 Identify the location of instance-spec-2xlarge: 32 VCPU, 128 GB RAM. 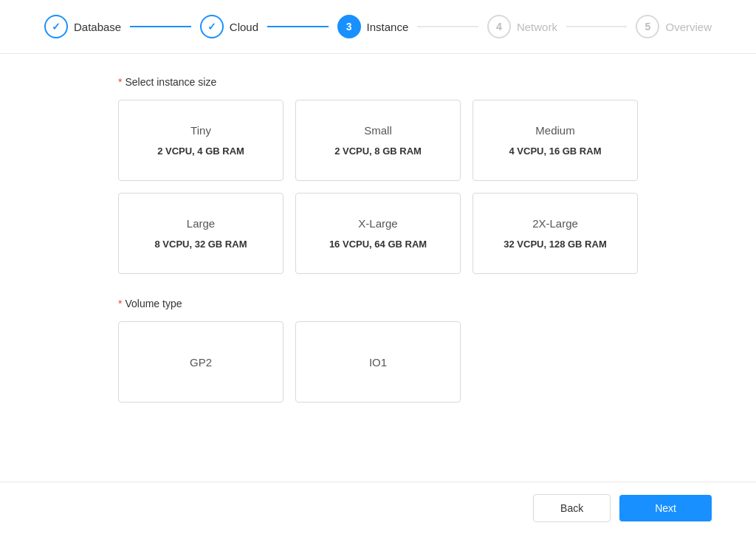
(555, 244).